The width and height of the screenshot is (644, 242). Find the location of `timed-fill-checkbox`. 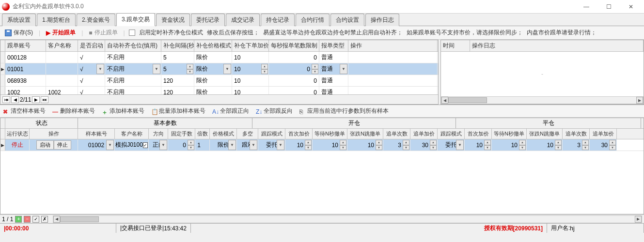

timed-fill-checkbox is located at coordinates (132, 33).